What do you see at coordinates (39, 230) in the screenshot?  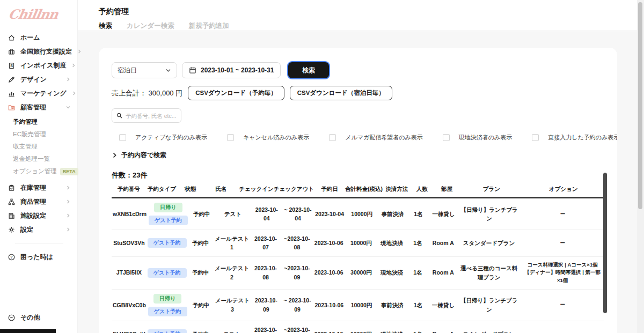 I see `sidebar-item-settings: 設定` at bounding box center [39, 230].